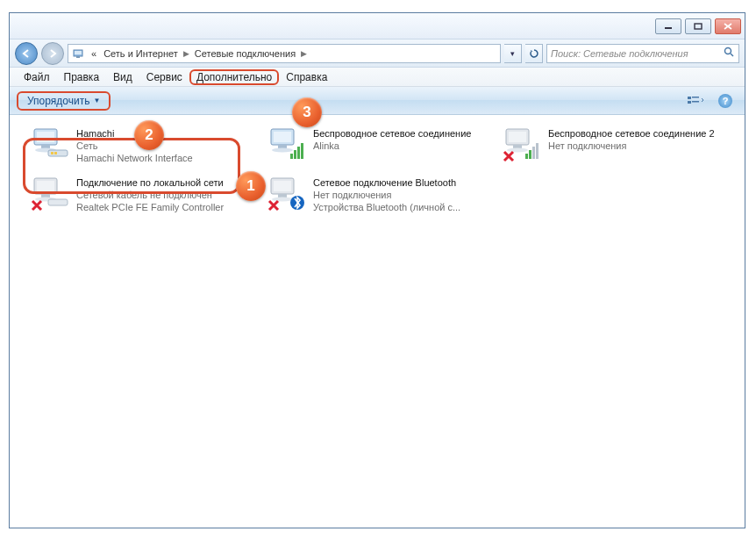  I want to click on connection-hamachi: Hamachi Сеть Hamachi Network Interface, so click(139, 145).